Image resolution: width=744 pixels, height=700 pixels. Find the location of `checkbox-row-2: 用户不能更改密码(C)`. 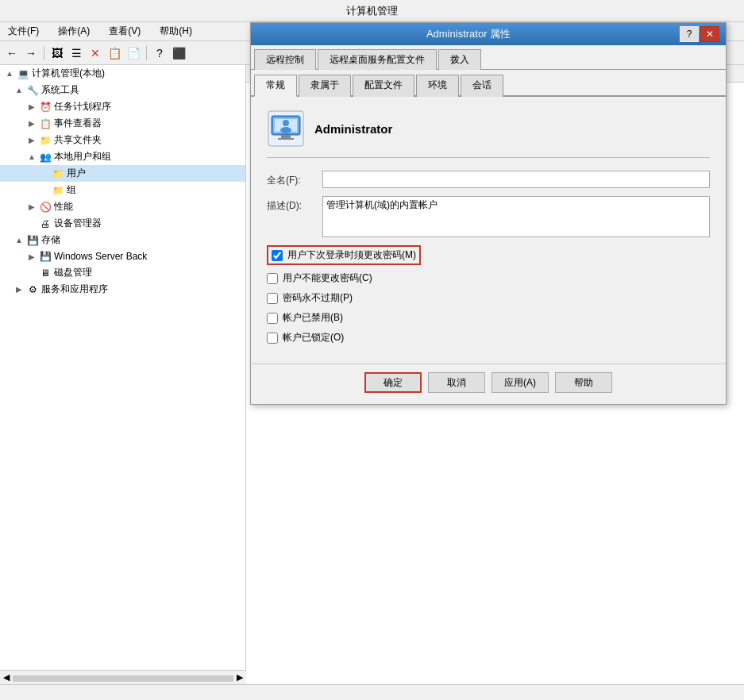

checkbox-row-2: 用户不能更改密码(C) is located at coordinates (488, 278).